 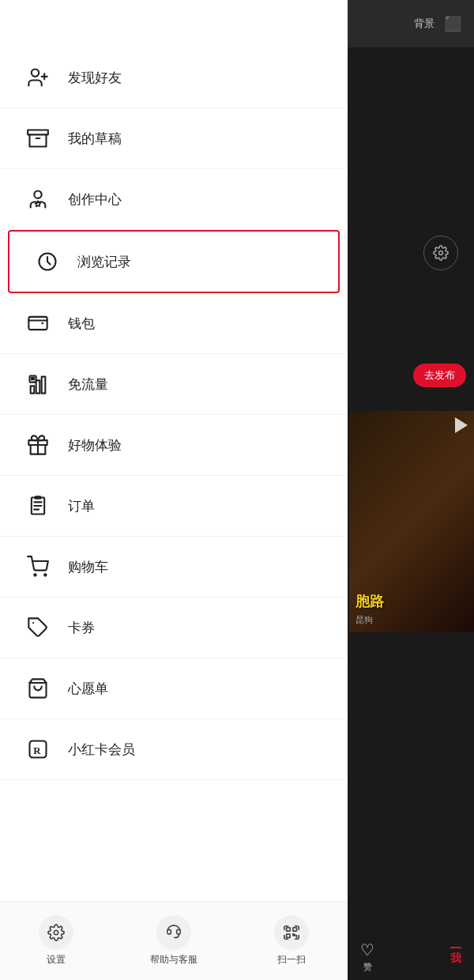 I want to click on menu-item-free-traffic: 免流量, so click(x=174, y=384).